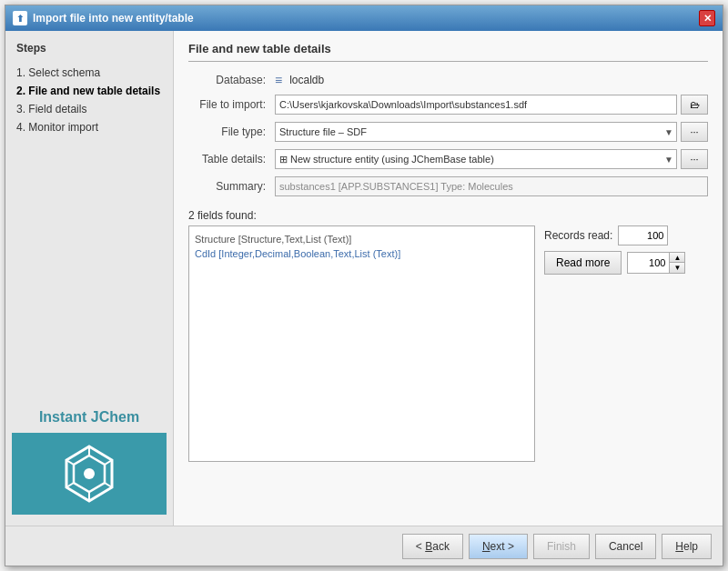 This screenshot has width=728, height=571. What do you see at coordinates (626, 370) in the screenshot?
I see `records-panel: Records read: Read more ▲ ▼` at bounding box center [626, 370].